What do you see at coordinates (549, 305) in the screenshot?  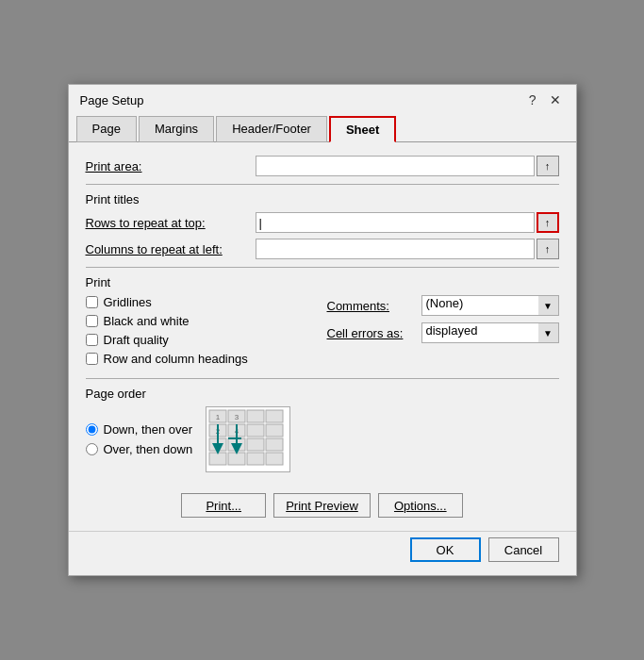 I see `comments-dropdown-arrow: ▼` at bounding box center [549, 305].